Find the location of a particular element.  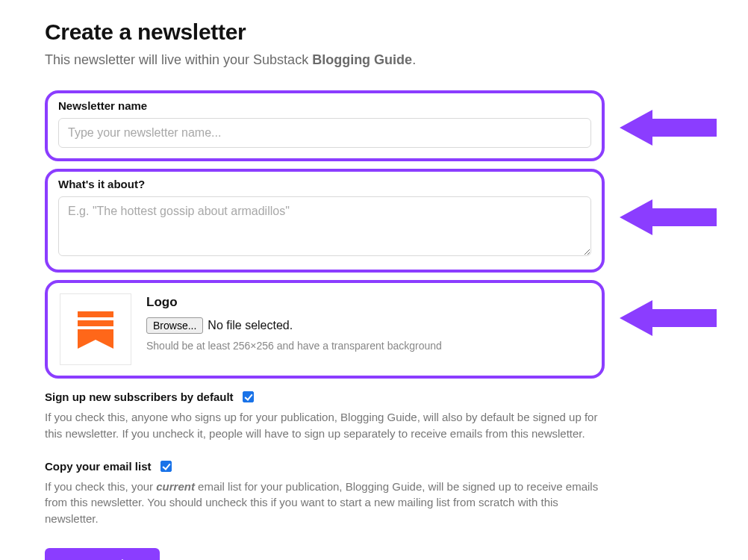

page-subtitle: This newsletter will live within your Su… is located at coordinates (374, 60).